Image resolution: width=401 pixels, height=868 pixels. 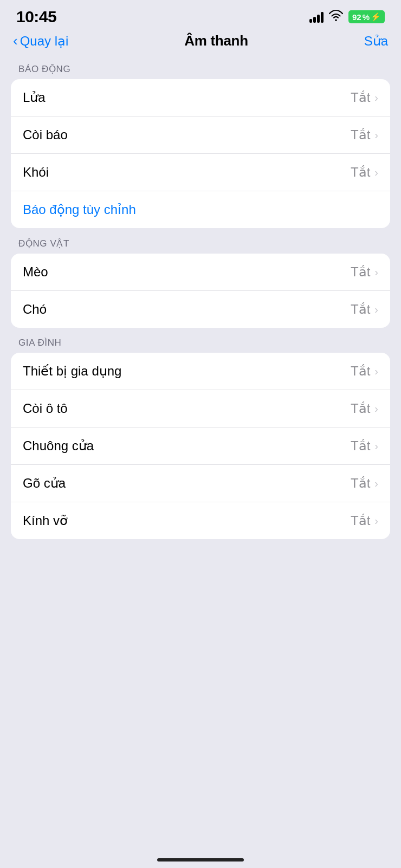 I want to click on section-header-gia-dinh: GIA ĐÌNH, so click(x=200, y=342).